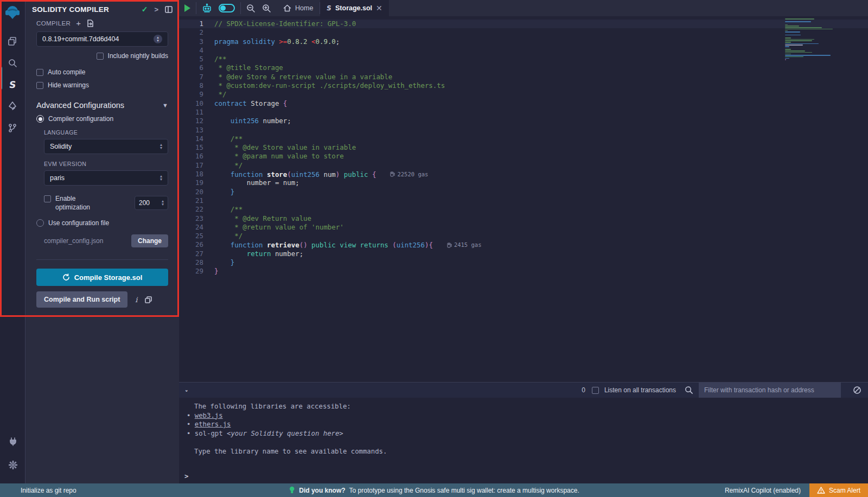 The width and height of the screenshot is (868, 497). I want to click on terminal-output: The following libraries are accessible:•…, so click(524, 441).